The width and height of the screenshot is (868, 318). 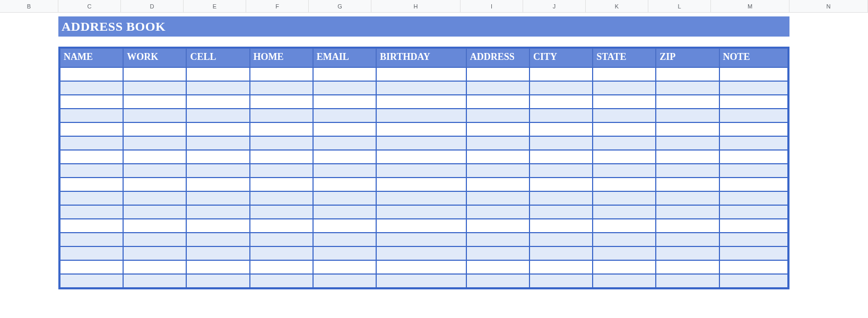 What do you see at coordinates (155, 58) in the screenshot?
I see `table-header-work: WORK` at bounding box center [155, 58].